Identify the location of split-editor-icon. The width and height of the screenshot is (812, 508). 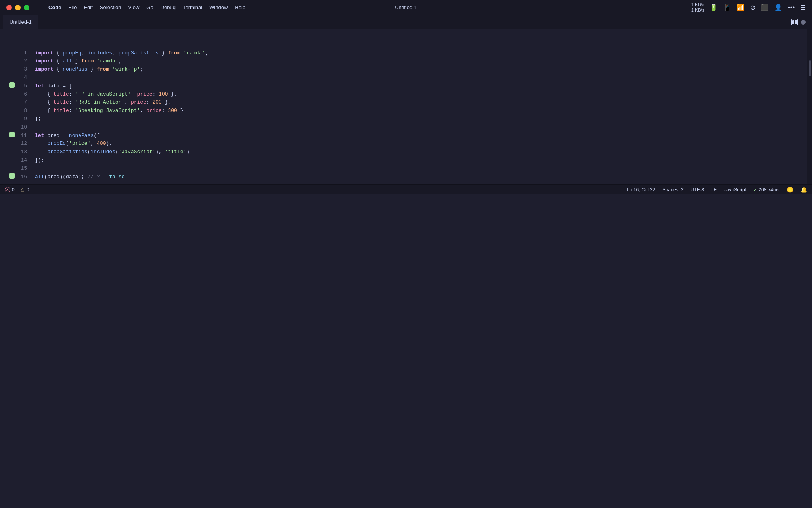
(795, 22).